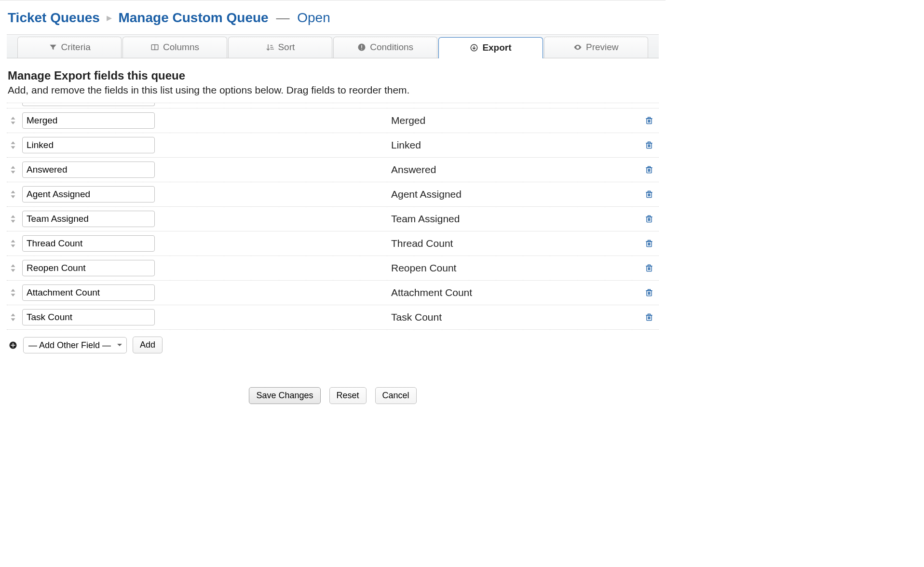 Image resolution: width=924 pixels, height=567 pixels. What do you see at coordinates (515, 243) in the screenshot?
I see `field-source-label: Thread Count` at bounding box center [515, 243].